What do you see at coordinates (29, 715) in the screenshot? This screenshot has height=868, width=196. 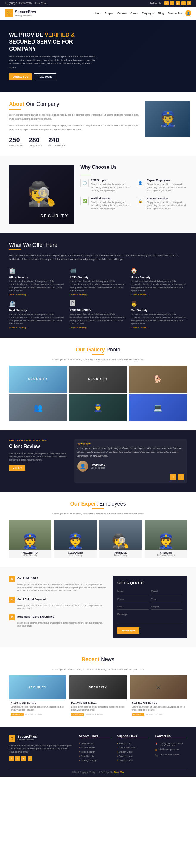 I see `news-author-1: ✏ Admin` at bounding box center [29, 715].